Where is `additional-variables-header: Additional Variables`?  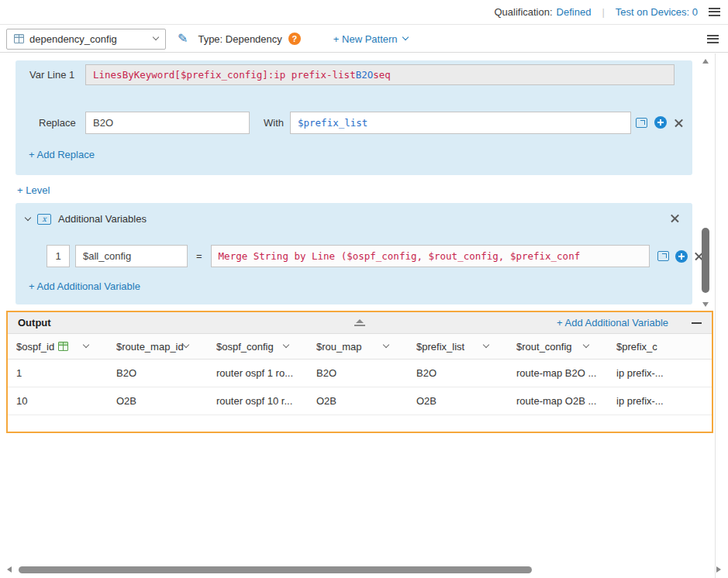
additional-variables-header: Additional Variables is located at coordinates (86, 218).